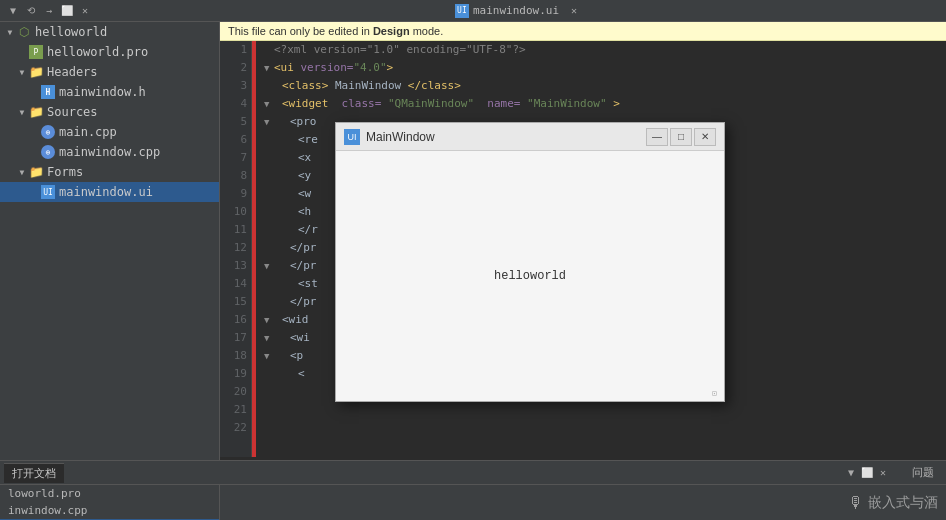  Describe the element at coordinates (110, 502) in the screenshot. I see `bottom-file-list: loworld.pro inwindow.cpp inwindow.ui` at that location.